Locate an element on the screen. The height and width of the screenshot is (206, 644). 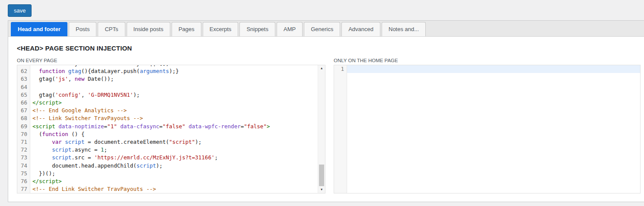
code-token: > is located at coordinates (268, 126).